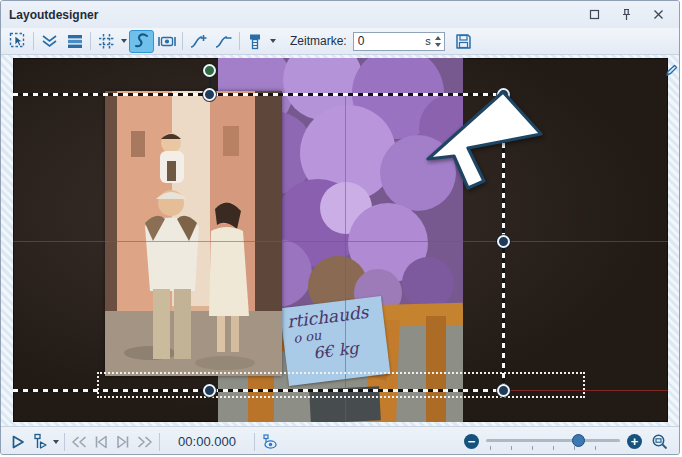  Describe the element at coordinates (553, 440) in the screenshot. I see `zoom-slider-track` at that location.